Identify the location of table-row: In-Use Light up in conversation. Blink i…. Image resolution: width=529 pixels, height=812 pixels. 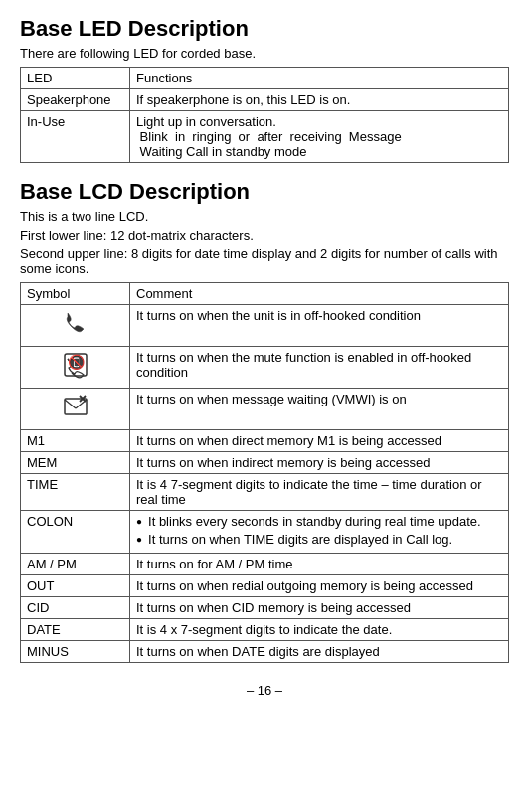
(264, 137).